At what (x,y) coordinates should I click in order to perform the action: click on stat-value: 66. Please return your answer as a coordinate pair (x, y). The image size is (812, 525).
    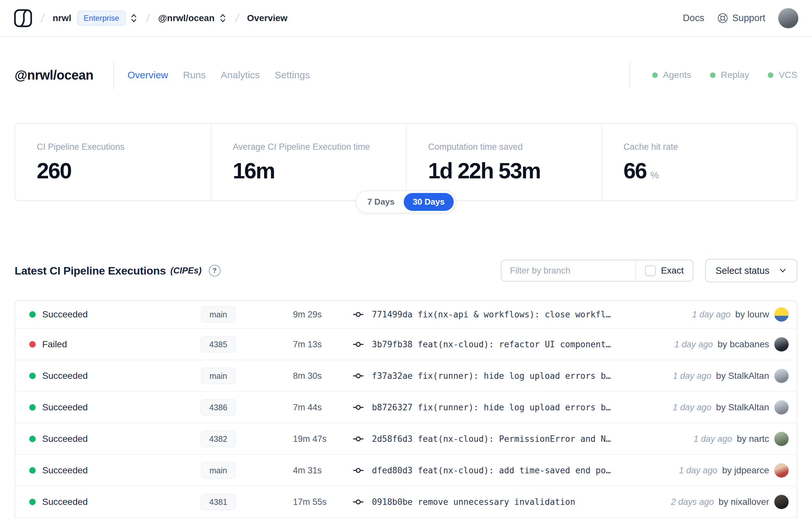
    Looking at the image, I should click on (635, 170).